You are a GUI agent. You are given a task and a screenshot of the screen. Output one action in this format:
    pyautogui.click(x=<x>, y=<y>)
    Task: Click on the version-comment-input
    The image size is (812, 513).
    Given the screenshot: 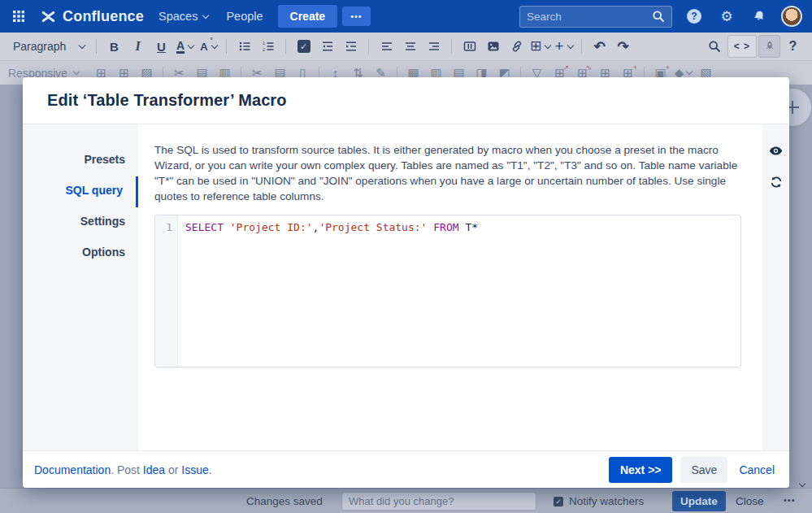 What is the action you would take?
    pyautogui.click(x=439, y=501)
    